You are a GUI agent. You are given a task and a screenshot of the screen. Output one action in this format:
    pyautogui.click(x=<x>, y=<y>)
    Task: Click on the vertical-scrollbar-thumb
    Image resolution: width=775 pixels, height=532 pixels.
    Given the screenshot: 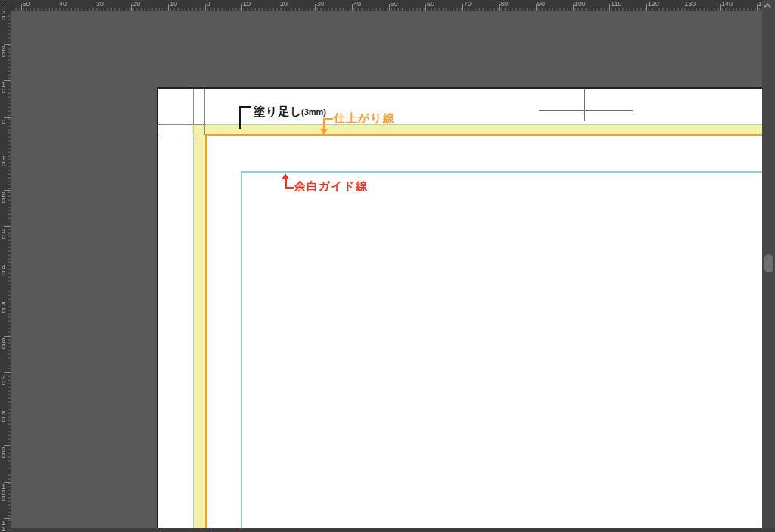 What is the action you would take?
    pyautogui.click(x=769, y=263)
    